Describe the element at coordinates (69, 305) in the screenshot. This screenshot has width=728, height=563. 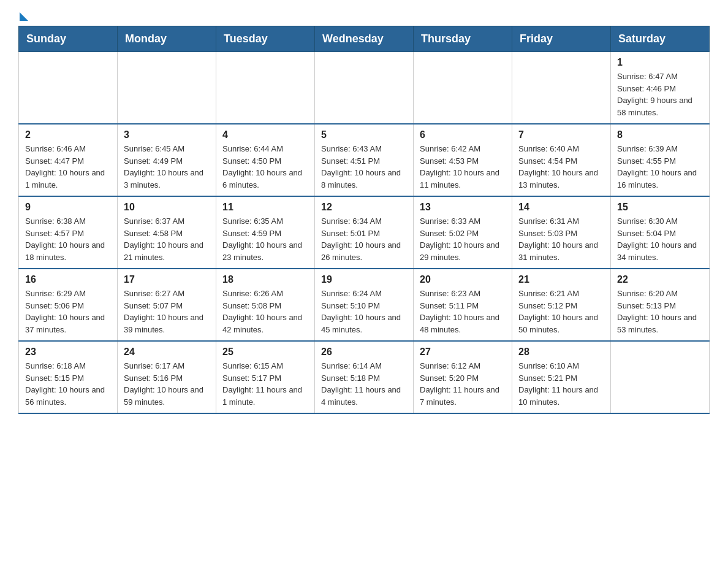
I see `calendar-cell: 16Sunrise: 6:29 AMSunset: 5:06 PMDayligh…` at that location.